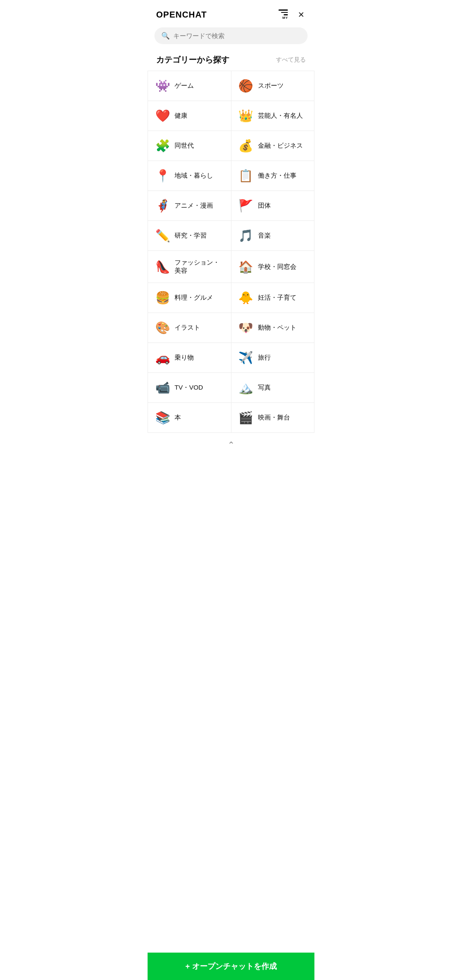  Describe the element at coordinates (271, 86) in the screenshot. I see `category-label: スポーツ` at that location.